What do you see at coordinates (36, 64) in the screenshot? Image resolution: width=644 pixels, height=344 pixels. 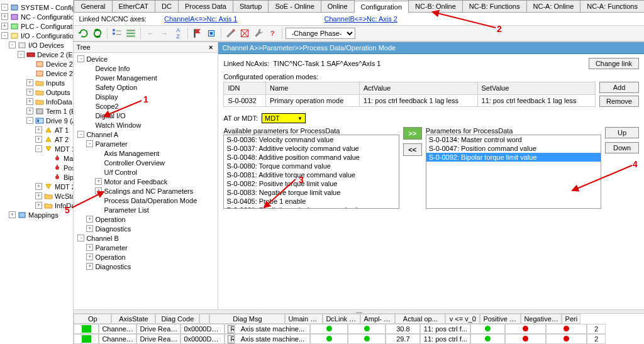 I see `tree-item: Device 2-Image` at bounding box center [36, 64].